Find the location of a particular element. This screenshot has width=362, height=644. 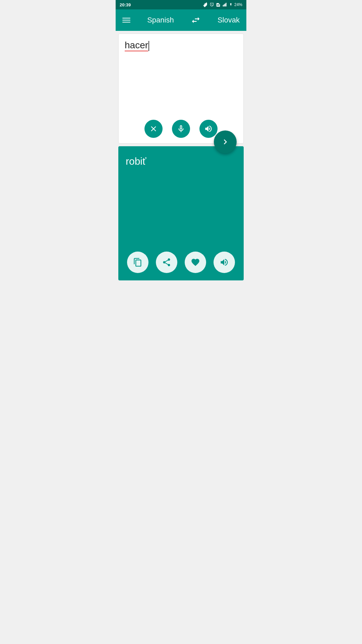

menu-button is located at coordinates (126, 20).